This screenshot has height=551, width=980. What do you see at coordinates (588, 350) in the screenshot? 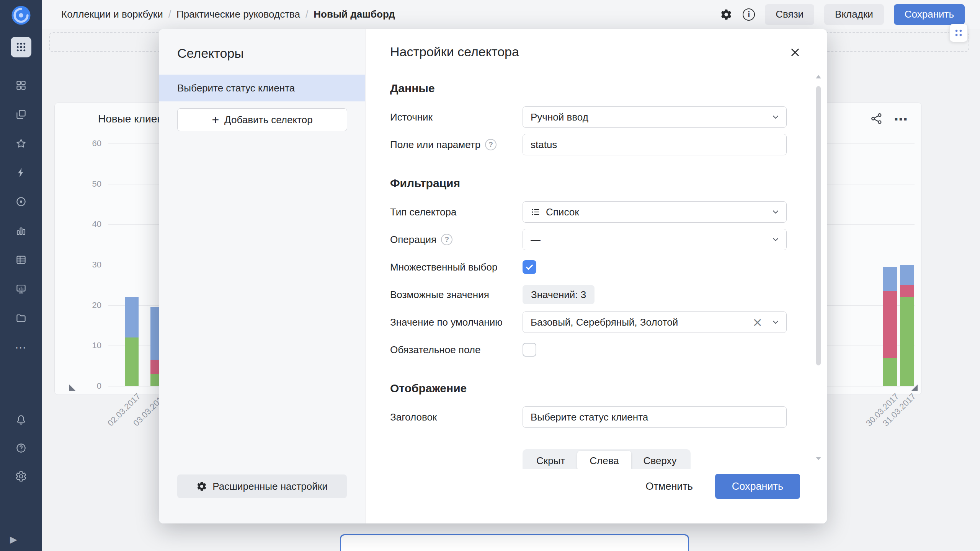
I see `required-row: Обязательное поле` at bounding box center [588, 350].